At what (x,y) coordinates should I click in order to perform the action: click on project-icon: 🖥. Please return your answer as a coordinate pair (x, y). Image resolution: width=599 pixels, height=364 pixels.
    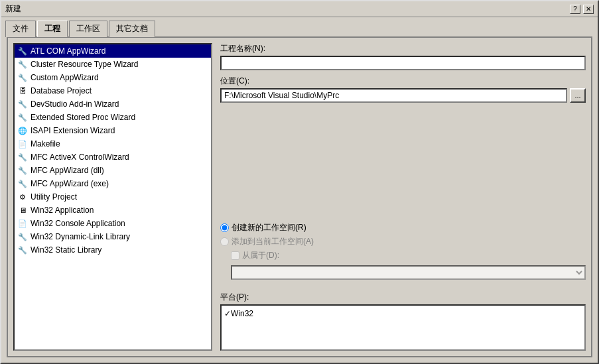
    Looking at the image, I should click on (23, 210).